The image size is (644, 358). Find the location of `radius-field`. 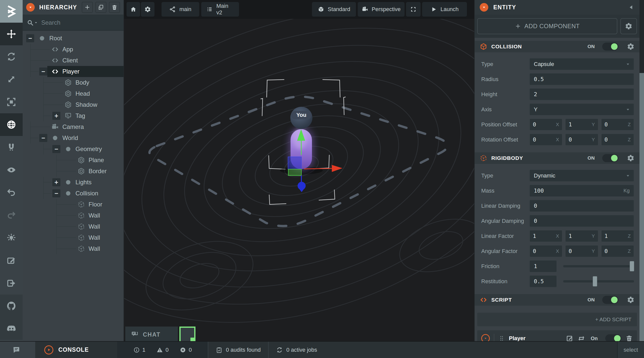

radius-field is located at coordinates (582, 79).